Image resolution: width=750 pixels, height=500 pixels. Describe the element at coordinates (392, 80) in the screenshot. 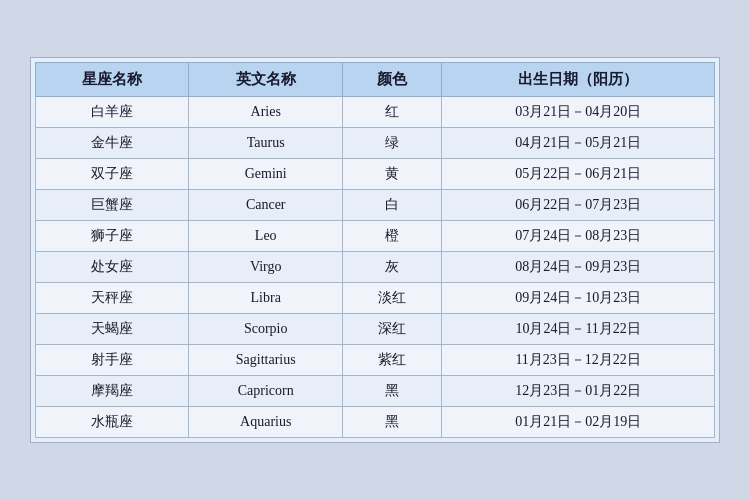

I see `col-header-color: 颜色` at that location.